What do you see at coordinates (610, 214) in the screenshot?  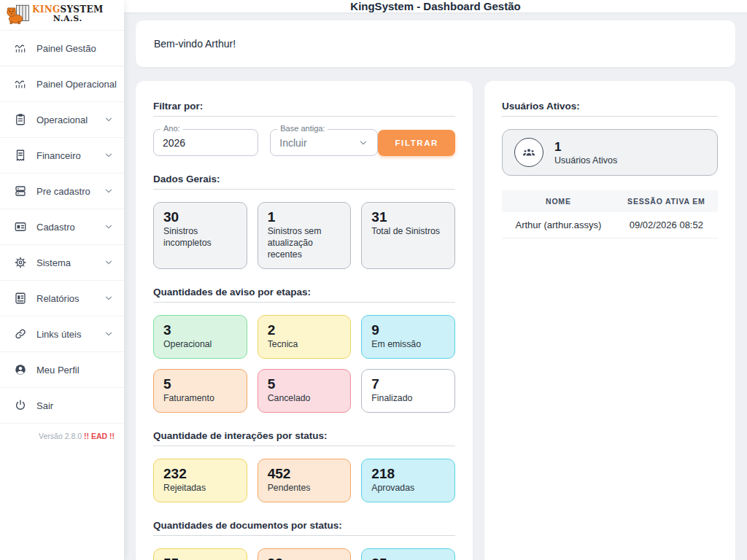 I see `active-users-table: NOME SESSÃO ATIVA EM Arthur (arthur.assy…` at bounding box center [610, 214].